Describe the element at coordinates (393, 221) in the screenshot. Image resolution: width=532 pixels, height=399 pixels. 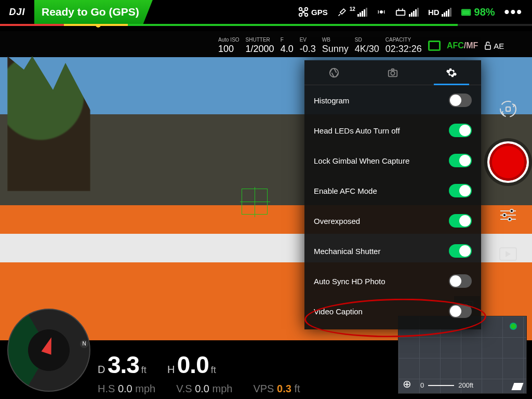
I see `setting-overexposed: Overexposed` at that location.